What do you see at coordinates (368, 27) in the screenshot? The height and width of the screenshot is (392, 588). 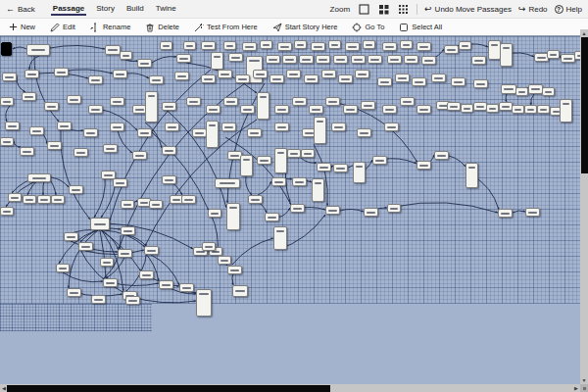 I see `go-to-button: Go To` at bounding box center [368, 27].